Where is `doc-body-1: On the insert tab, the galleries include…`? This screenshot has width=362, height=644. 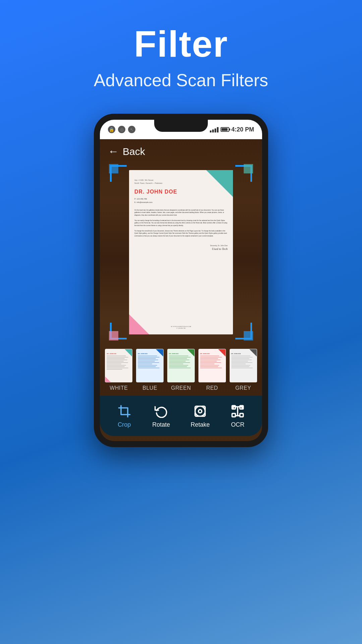
doc-body-1: On the insert tab, the galleries include… is located at coordinates (181, 213).